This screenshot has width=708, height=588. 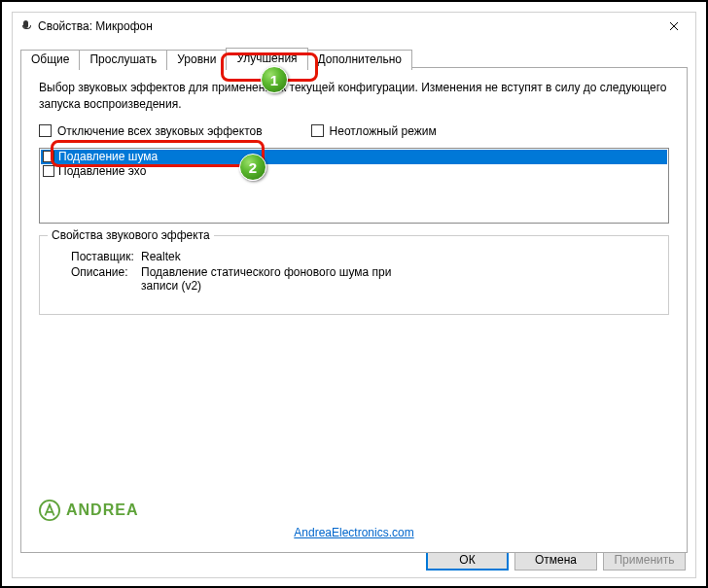 What do you see at coordinates (674, 26) in the screenshot?
I see `close-icon` at bounding box center [674, 26].